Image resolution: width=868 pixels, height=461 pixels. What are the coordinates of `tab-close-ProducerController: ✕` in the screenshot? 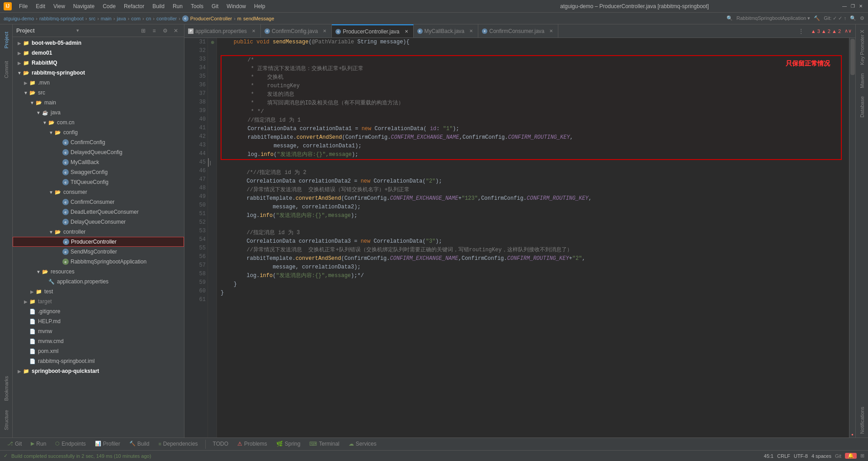 It's located at (406, 32).